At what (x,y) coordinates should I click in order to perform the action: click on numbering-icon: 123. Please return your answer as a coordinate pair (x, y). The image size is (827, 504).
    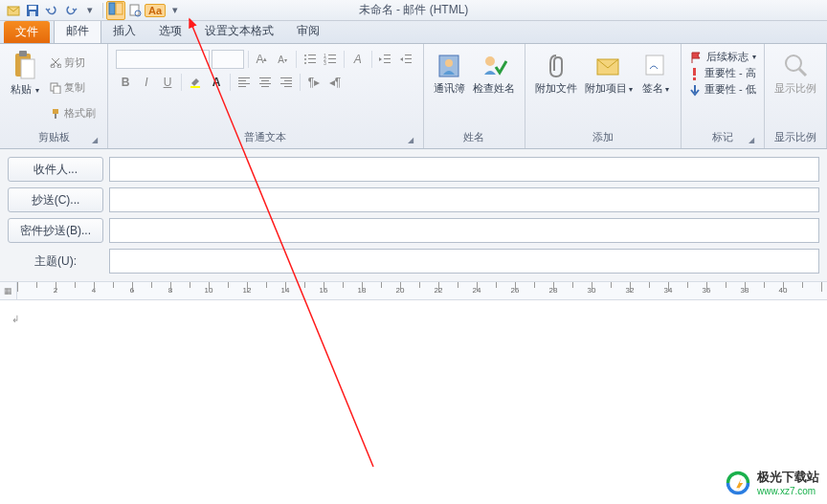
    Looking at the image, I should click on (330, 59).